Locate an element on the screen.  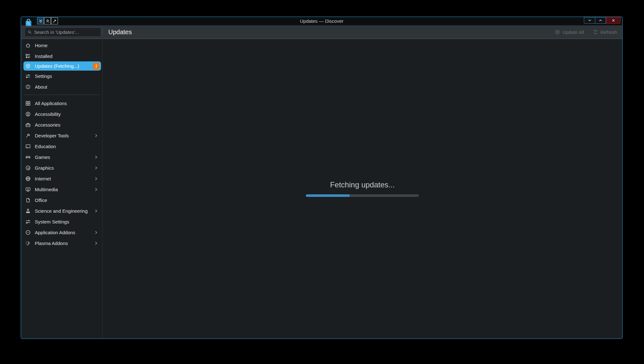
settings-icon is located at coordinates (28, 76).